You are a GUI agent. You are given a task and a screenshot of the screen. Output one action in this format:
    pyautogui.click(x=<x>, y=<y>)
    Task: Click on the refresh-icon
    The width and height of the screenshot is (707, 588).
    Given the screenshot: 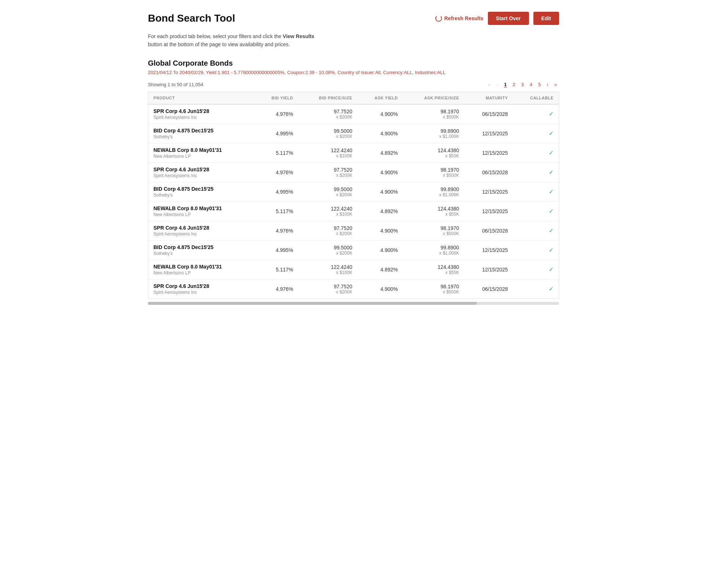 What is the action you would take?
    pyautogui.click(x=439, y=18)
    